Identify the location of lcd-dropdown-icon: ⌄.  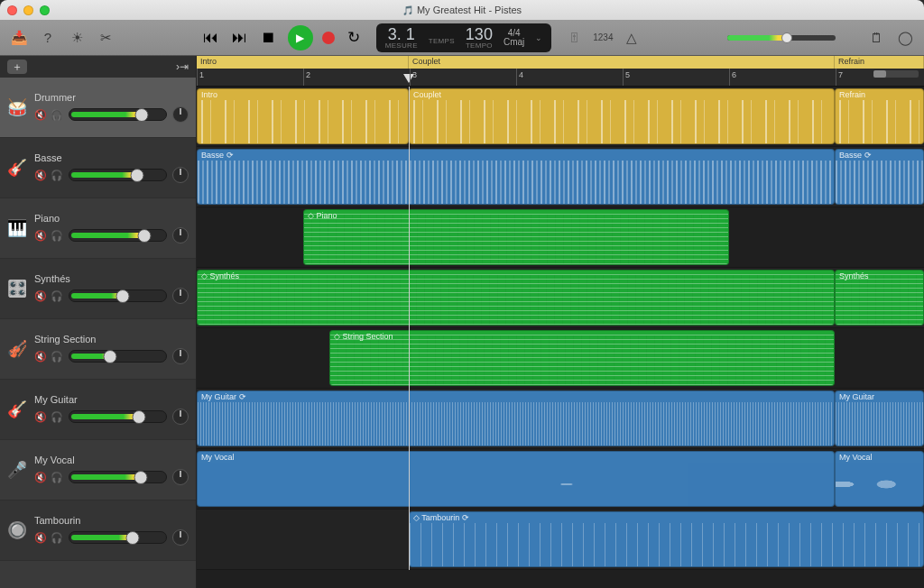
(539, 38).